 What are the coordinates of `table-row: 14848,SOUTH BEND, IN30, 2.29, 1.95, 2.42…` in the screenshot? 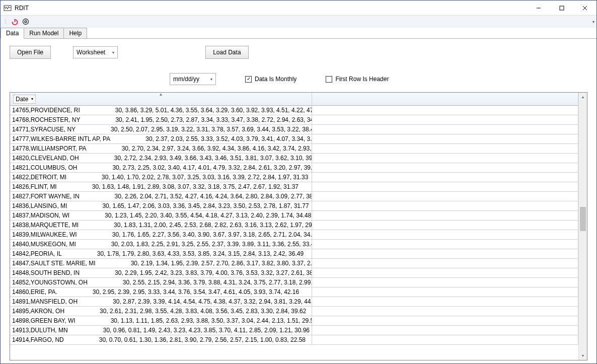 It's located at (294, 273).